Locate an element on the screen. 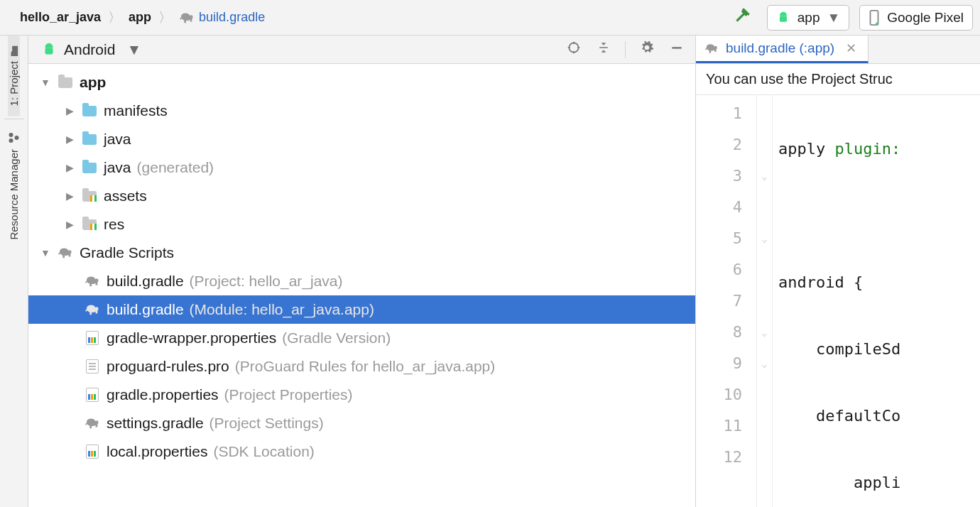 The image size is (980, 507). crumb-file: build.gradle is located at coordinates (232, 17).